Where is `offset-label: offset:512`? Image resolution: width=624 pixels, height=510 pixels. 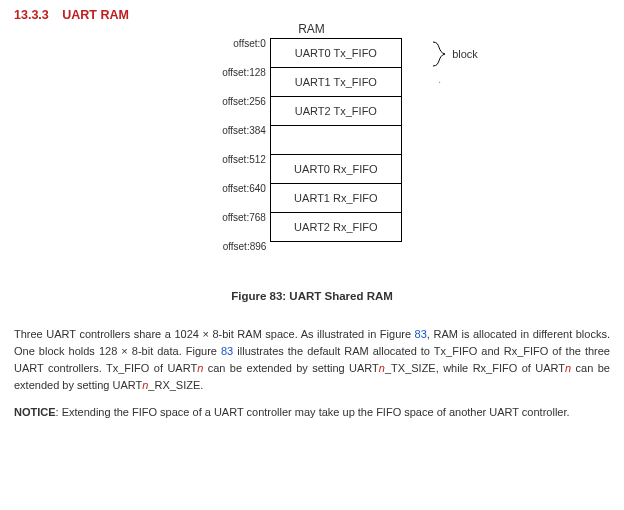
offset-label: offset:512 is located at coordinates (246, 170).